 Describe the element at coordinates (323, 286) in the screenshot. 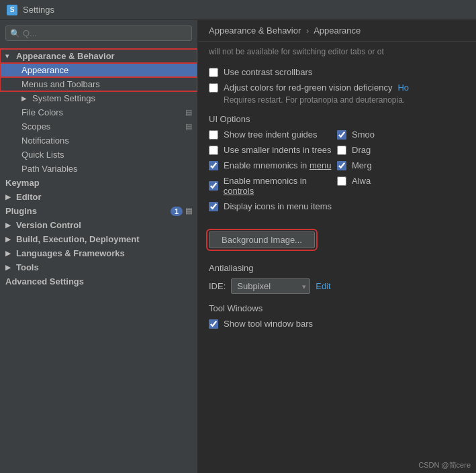

I see `edit-link: Edit` at that location.